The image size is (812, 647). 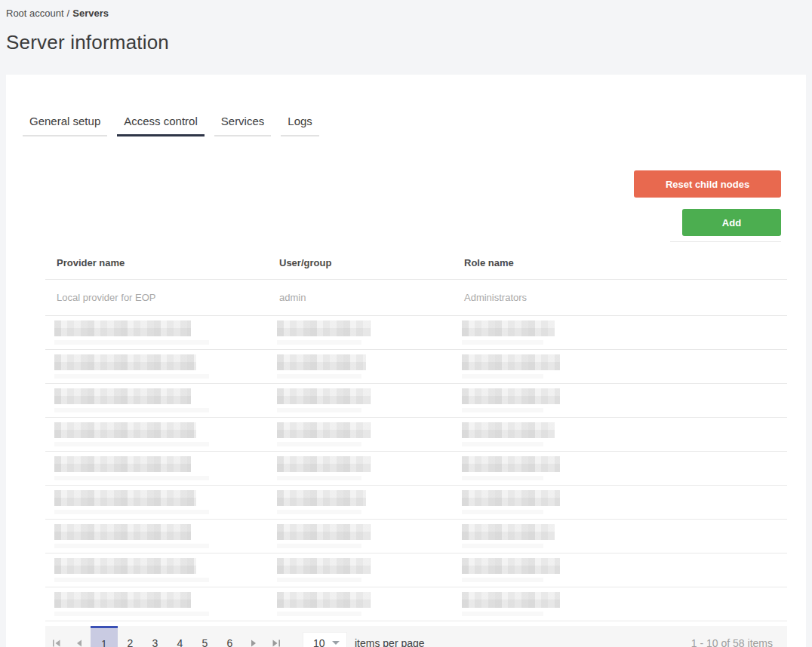 I want to click on page-button-5: 5, so click(x=205, y=636).